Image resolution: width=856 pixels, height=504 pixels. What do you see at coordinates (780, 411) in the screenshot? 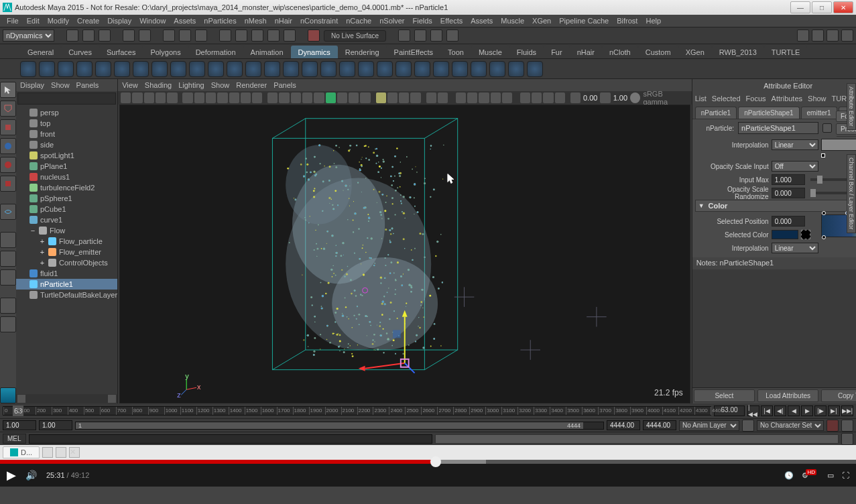
I see `step-back-frame-button: ◀|` at bounding box center [780, 411].